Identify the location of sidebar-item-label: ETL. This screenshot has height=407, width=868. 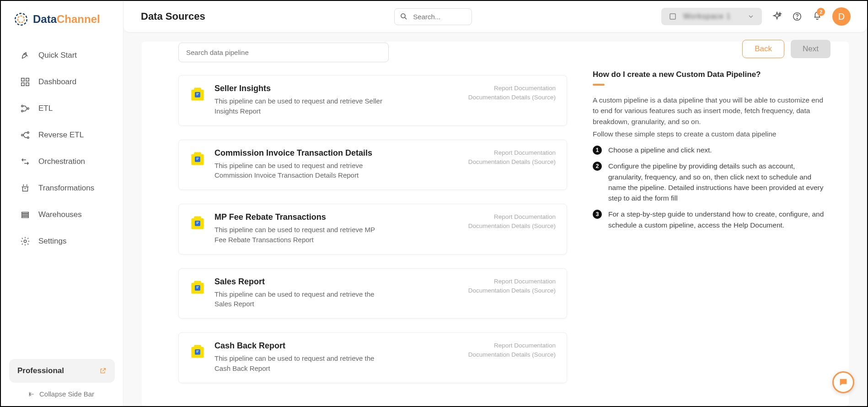
(46, 109).